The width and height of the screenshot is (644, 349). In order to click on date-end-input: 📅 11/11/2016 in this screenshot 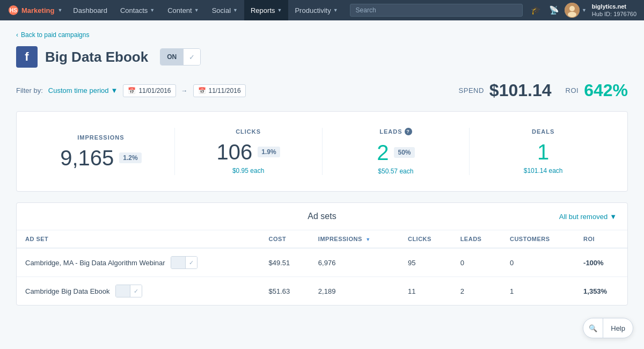, I will do `click(219, 91)`.